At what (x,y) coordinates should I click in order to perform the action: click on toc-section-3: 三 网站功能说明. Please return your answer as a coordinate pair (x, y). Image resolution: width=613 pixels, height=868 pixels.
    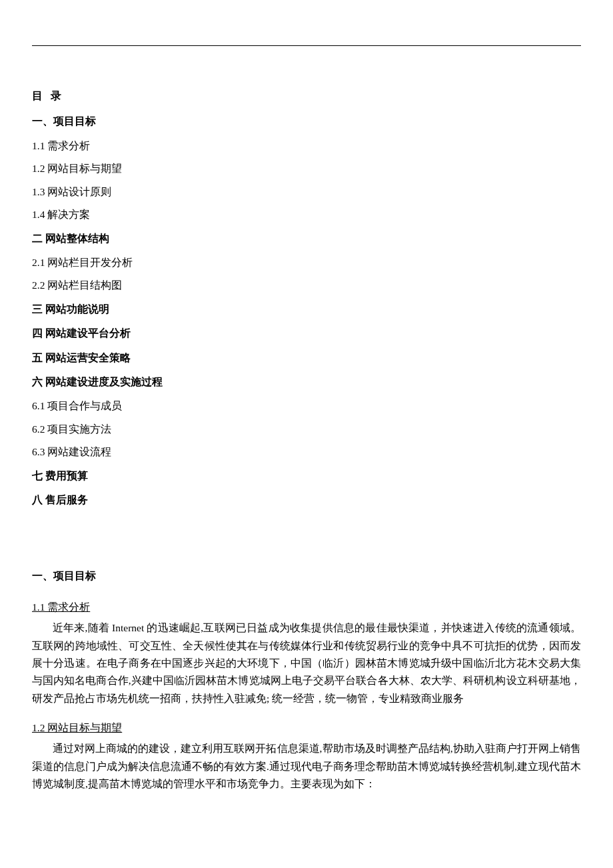
    Looking at the image, I should click on (306, 309).